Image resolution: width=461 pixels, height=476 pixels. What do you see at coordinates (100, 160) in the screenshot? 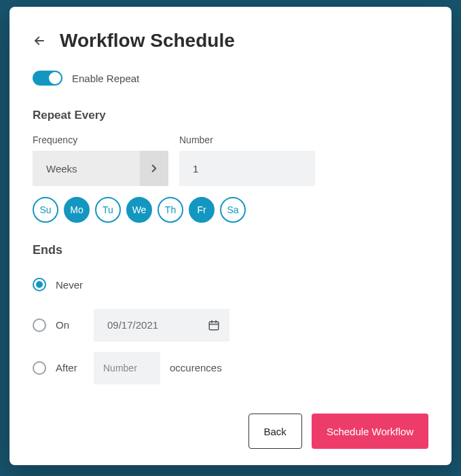
I see `frequency-field: Frequency Weeks` at bounding box center [100, 160].